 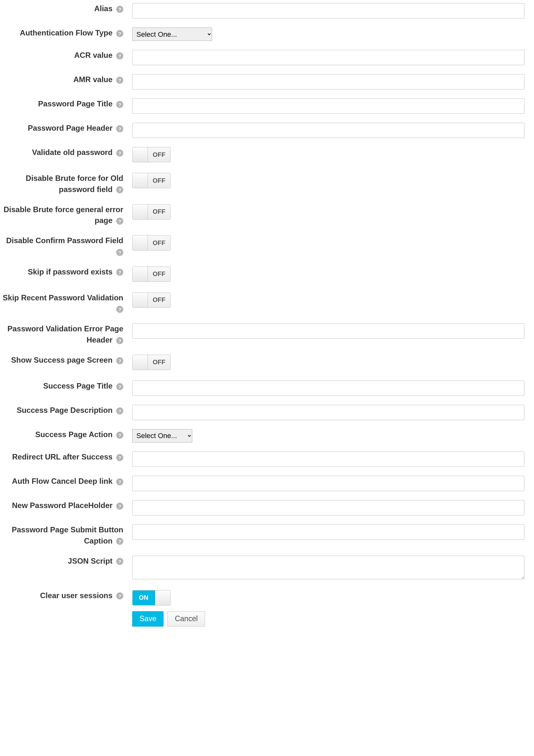 I want to click on row-skip-if-password-exists: Skip if password exists ? OFF, so click(x=267, y=275).